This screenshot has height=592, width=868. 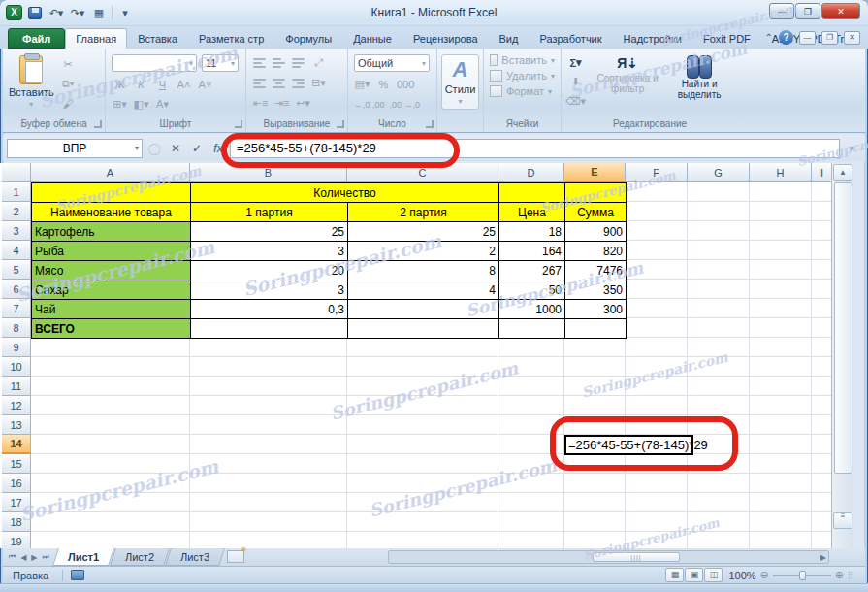 What do you see at coordinates (68, 83) in the screenshot?
I see `copy-icon: ⧉▾` at bounding box center [68, 83].